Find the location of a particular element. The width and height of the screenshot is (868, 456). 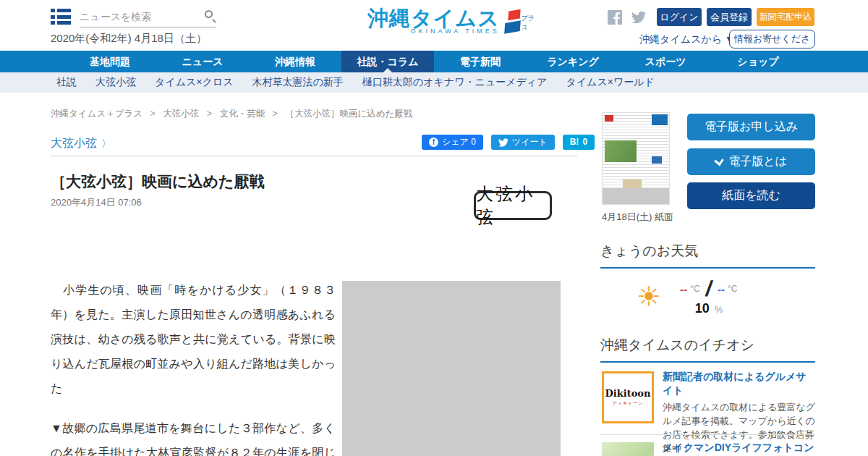

subnav-item-shasetsu: 社説 is located at coordinates (67, 83).